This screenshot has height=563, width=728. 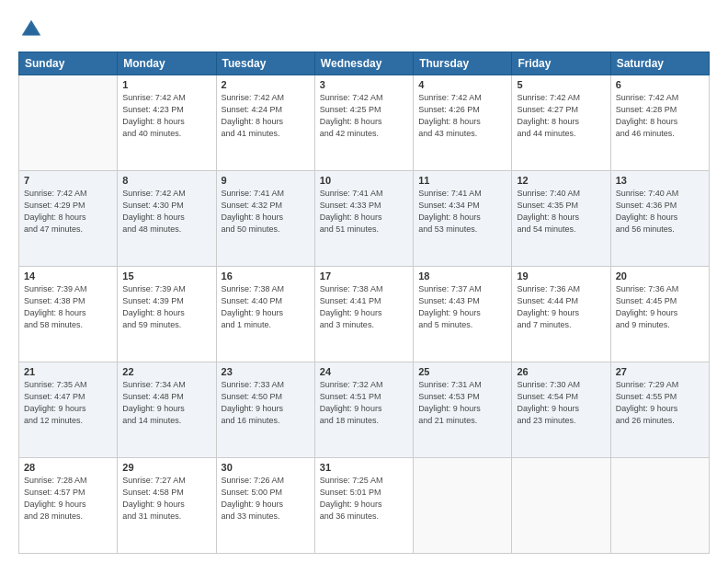 What do you see at coordinates (364, 410) in the screenshot?
I see `calendar-cell: 24Sunrise: 7:32 AM Sunset: 4:51 PM Dayli…` at bounding box center [364, 410].